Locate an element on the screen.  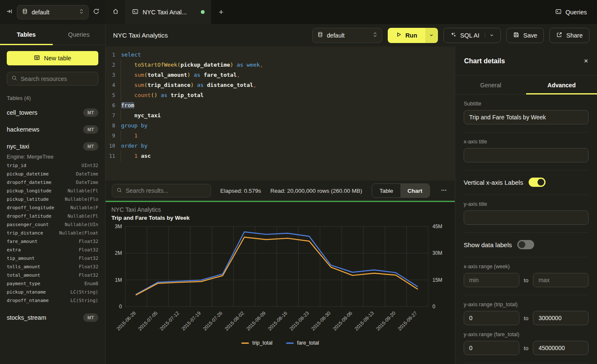
line-number: 6 is located at coordinates (113, 105).